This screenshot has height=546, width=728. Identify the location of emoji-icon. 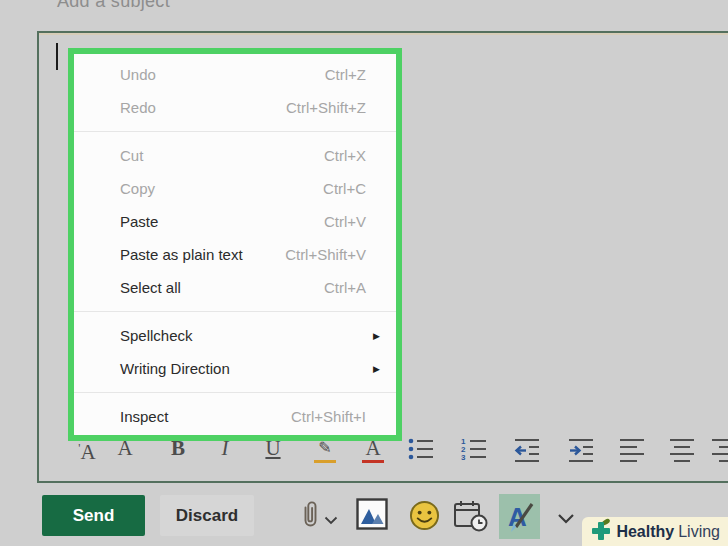
(424, 518).